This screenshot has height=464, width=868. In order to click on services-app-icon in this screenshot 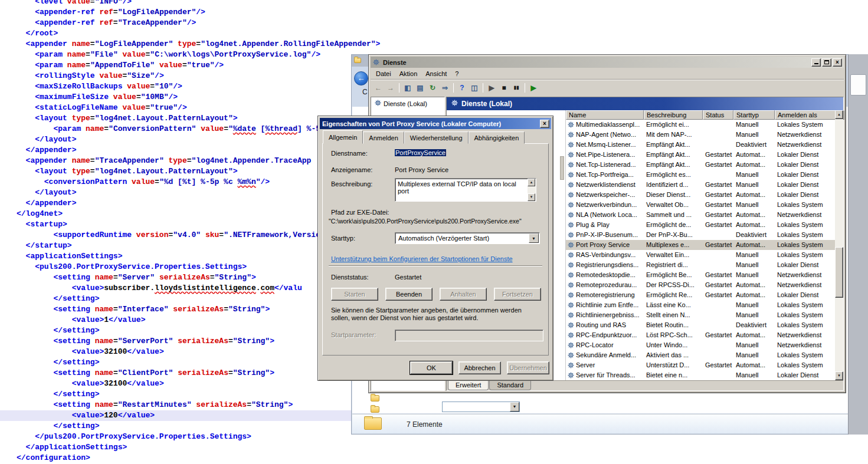, I will do `click(376, 62)`.